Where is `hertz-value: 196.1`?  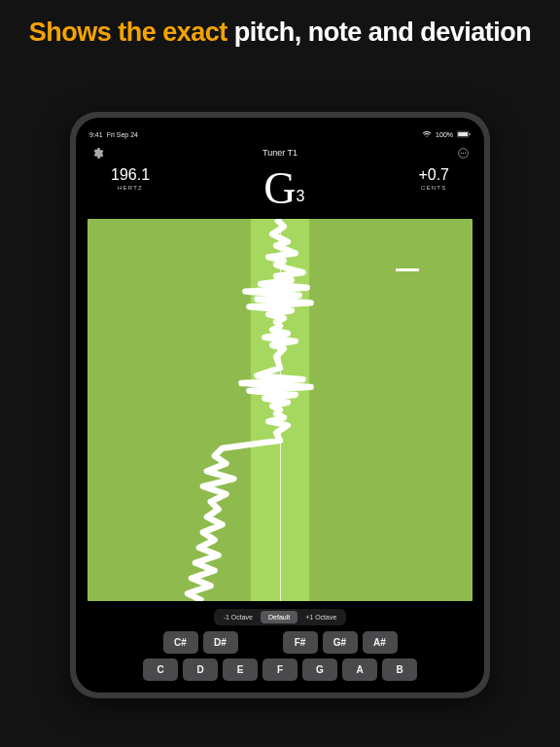
hertz-value: 196.1 is located at coordinates (130, 175).